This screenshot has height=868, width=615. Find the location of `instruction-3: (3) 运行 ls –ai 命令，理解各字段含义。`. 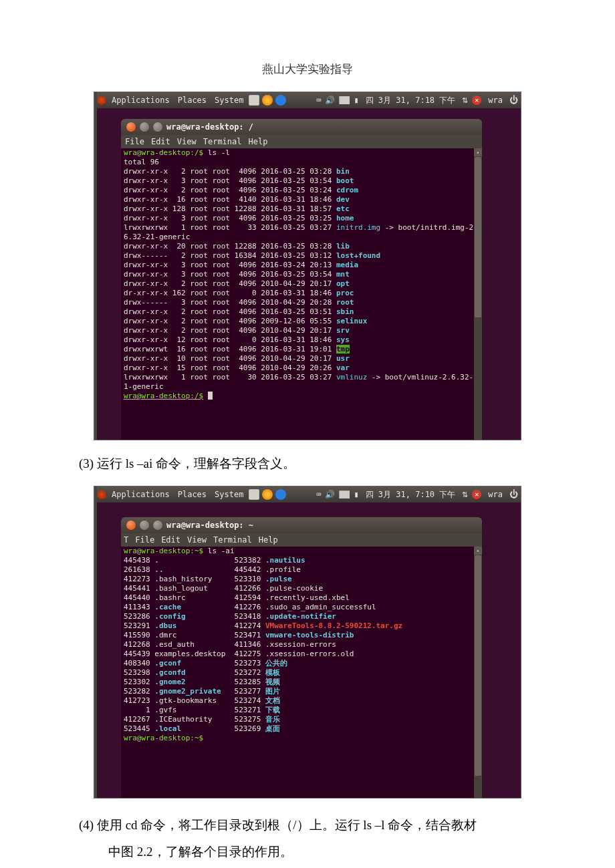

instruction-3: (3) 运行 ls –ai 命令，理解各字段含义。 is located at coordinates (308, 464).